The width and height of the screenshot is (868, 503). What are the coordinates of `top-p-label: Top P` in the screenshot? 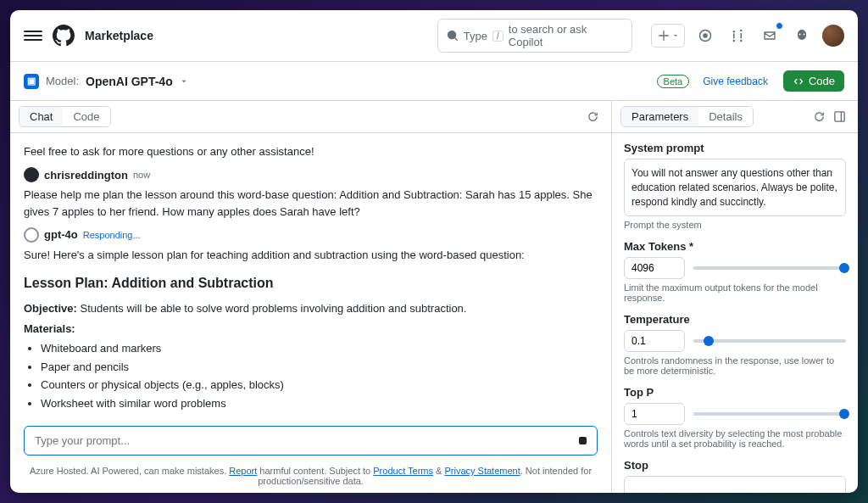 It's located at (735, 392).